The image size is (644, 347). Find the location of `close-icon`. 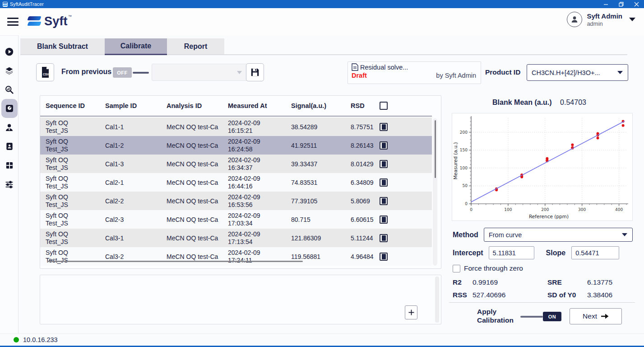

close-icon is located at coordinates (636, 4).